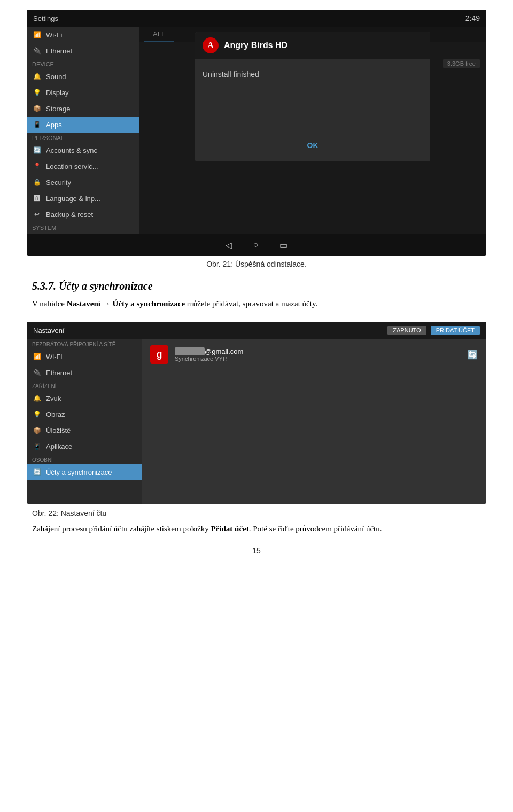 This screenshot has width=513, height=812. Describe the element at coordinates (252, 304) in the screenshot. I see `para-rest: můžete přidávat, spravovat a mazat účty.` at that location.